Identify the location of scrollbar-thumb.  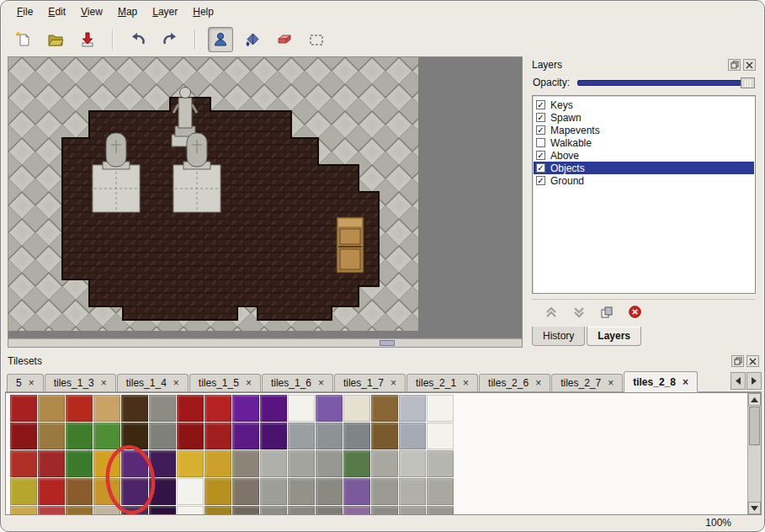
(387, 343).